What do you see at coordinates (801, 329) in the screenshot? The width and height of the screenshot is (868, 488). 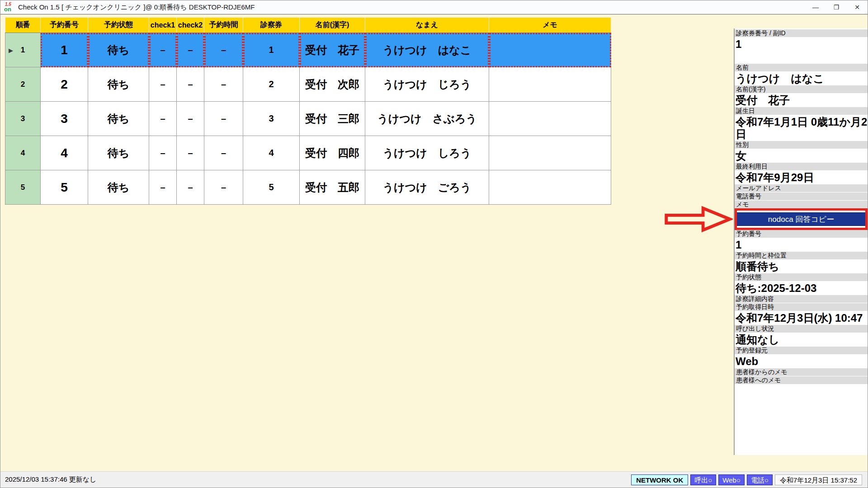 I see `panel-field-label: 呼び出し状況` at bounding box center [801, 329].